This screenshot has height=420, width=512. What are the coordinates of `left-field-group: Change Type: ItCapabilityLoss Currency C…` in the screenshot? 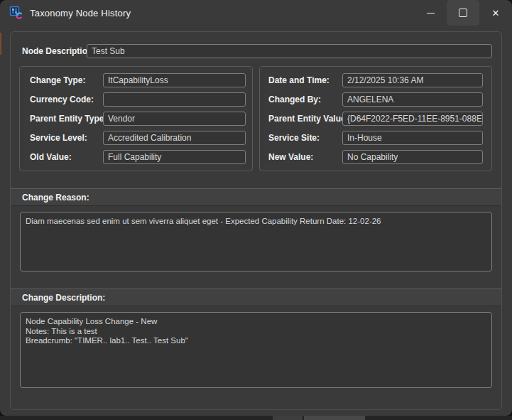 It's located at (136, 119).